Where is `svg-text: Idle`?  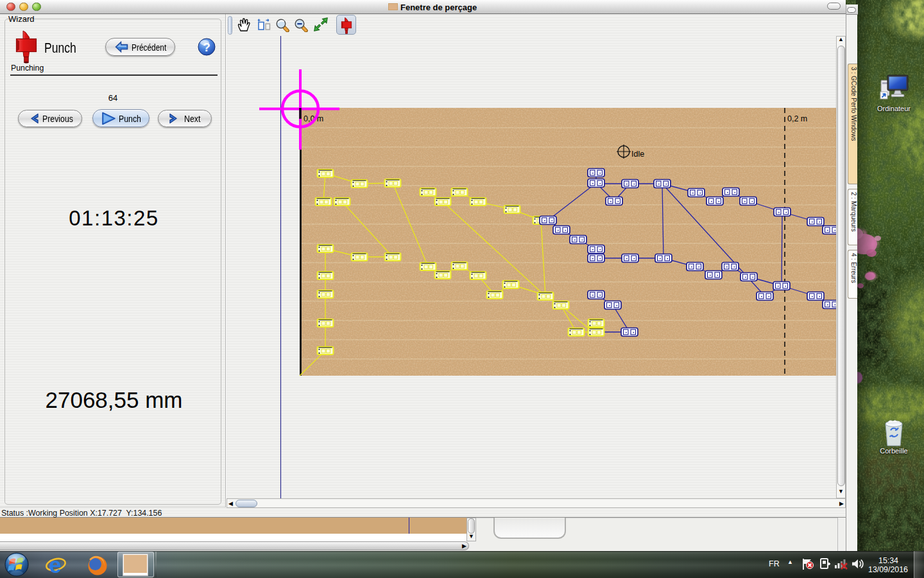 svg-text: Idle is located at coordinates (638, 154).